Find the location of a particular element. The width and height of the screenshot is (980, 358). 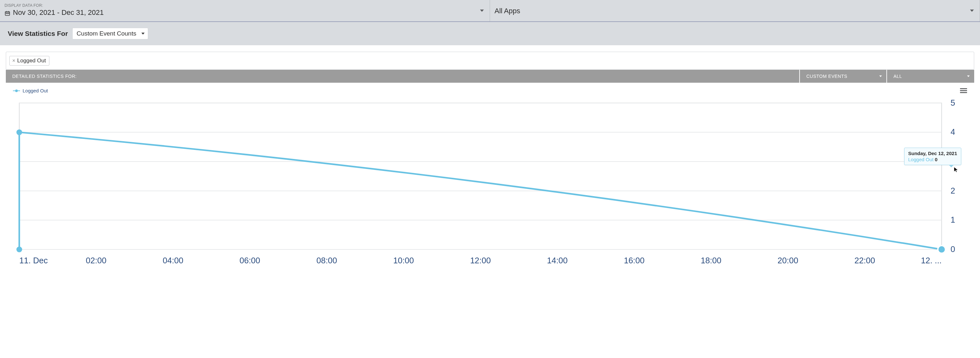

close-icon: × is located at coordinates (14, 61).